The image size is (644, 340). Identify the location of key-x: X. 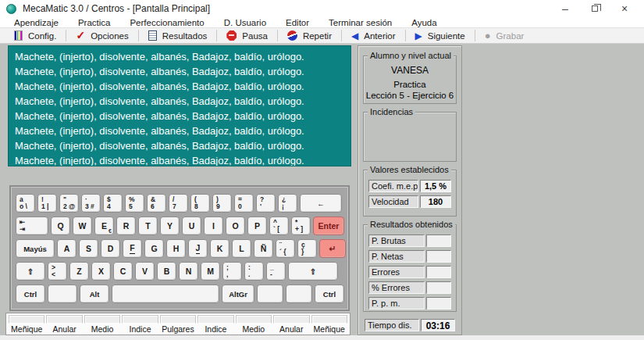
(101, 271).